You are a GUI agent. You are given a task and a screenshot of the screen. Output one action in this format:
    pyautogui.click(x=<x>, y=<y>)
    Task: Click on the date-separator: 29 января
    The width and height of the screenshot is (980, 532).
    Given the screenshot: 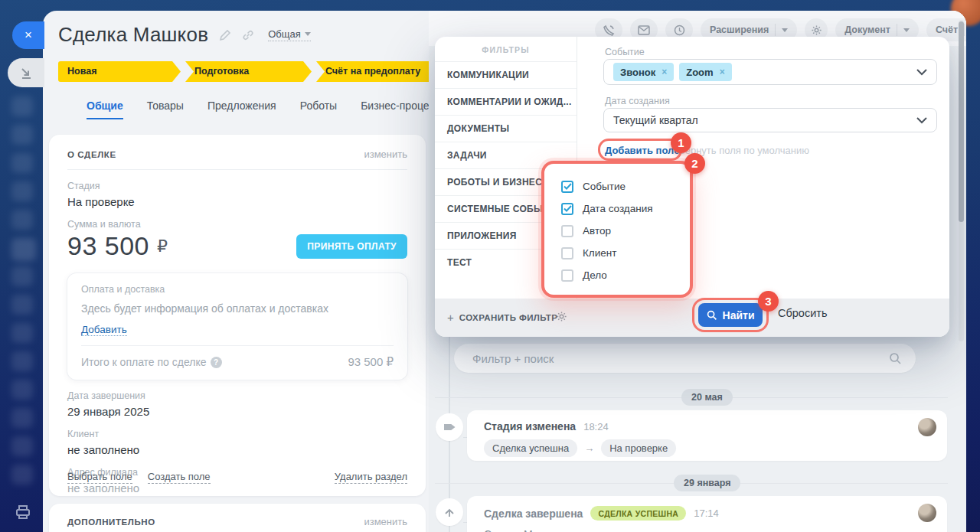 What is the action you would take?
    pyautogui.click(x=691, y=484)
    